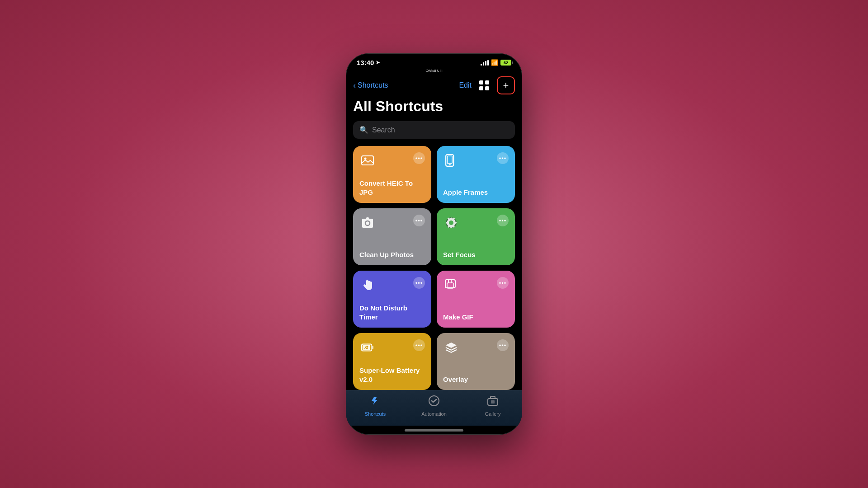 This screenshot has width=868, height=488. What do you see at coordinates (368, 160) in the screenshot?
I see `photo-icon` at bounding box center [368, 160].